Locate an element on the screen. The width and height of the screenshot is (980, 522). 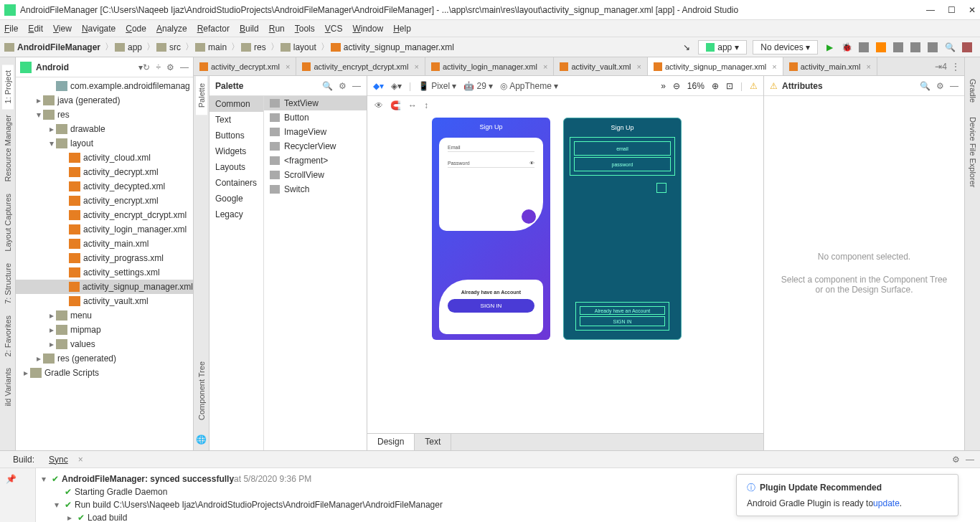
file-tab: activity_encrypt_dcrypt.xml× is located at coordinates (360, 66).